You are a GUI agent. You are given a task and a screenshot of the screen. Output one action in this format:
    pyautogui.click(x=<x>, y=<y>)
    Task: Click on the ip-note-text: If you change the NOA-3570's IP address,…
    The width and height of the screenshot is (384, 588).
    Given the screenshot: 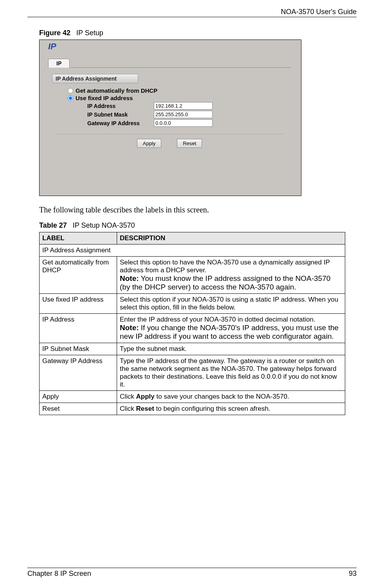 What is the action you would take?
    pyautogui.click(x=229, y=332)
    